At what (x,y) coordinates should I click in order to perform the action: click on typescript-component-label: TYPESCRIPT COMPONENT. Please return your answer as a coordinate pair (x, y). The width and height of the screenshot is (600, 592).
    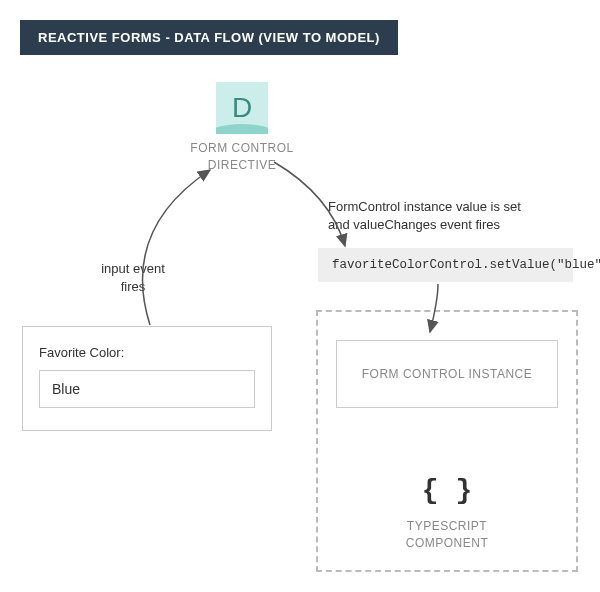
    Looking at the image, I should click on (447, 535).